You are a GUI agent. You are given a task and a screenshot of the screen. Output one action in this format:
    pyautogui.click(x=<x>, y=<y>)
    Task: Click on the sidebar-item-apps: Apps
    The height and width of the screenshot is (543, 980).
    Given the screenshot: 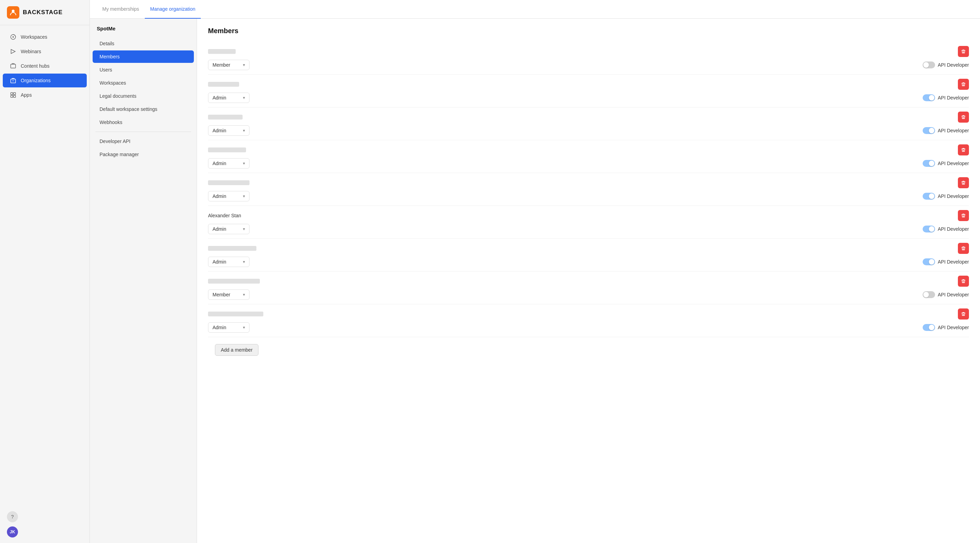 What is the action you would take?
    pyautogui.click(x=45, y=95)
    